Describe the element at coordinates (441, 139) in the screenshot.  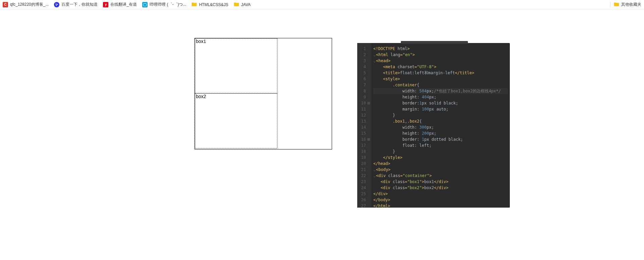
I see `code-line: border: 1px dotted black;` at that location.